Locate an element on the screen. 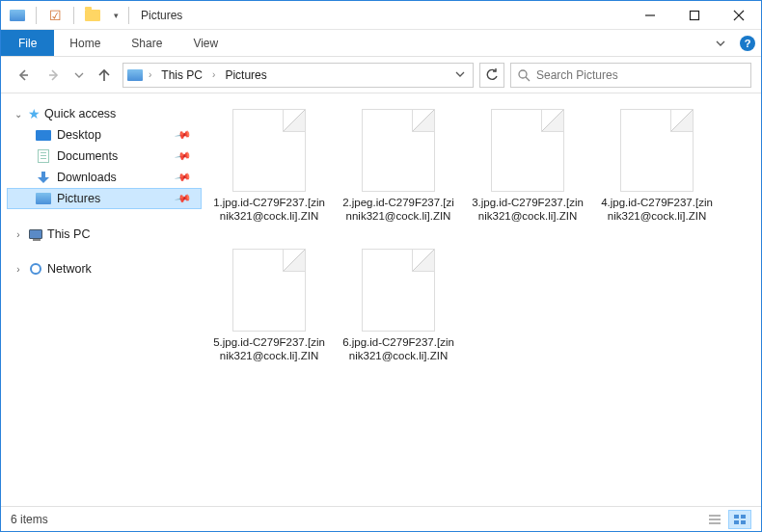 This screenshot has height=532, width=762. network-icon is located at coordinates (36, 269).